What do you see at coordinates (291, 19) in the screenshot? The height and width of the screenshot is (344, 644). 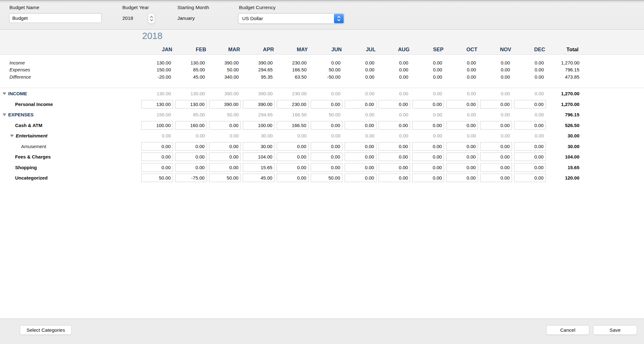 I see `budget-currency-dropdown: US Dollar` at bounding box center [291, 19].